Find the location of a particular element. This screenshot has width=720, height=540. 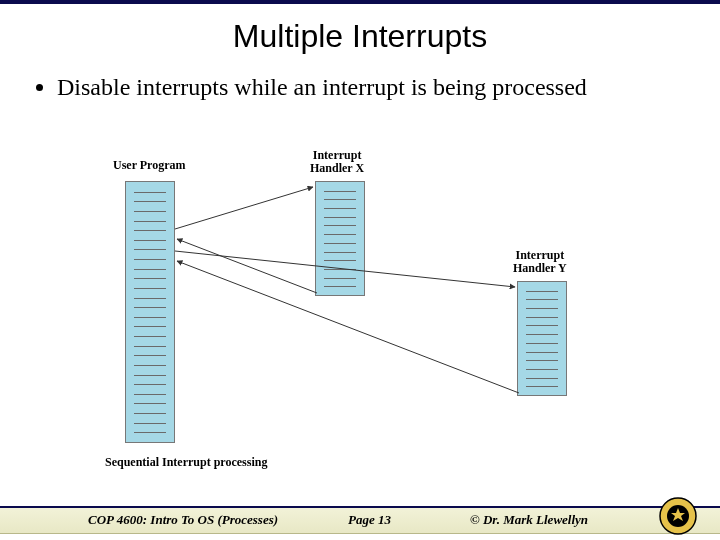

slide-title: Multiple Interrupts is located at coordinates (360, 36).